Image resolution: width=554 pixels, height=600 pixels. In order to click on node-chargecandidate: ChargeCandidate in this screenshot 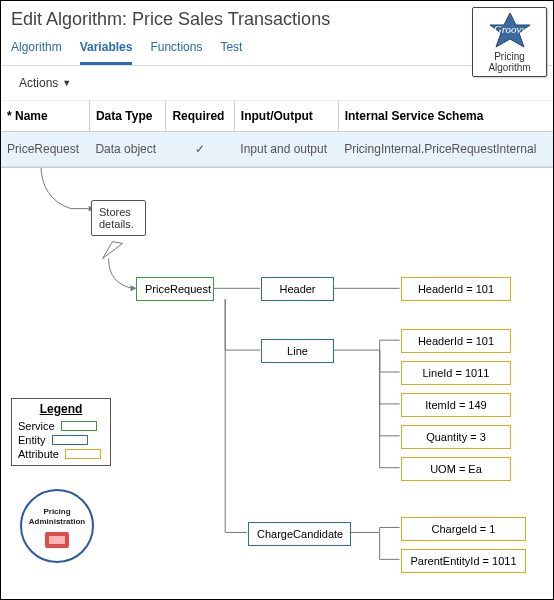, I will do `click(300, 534)`.